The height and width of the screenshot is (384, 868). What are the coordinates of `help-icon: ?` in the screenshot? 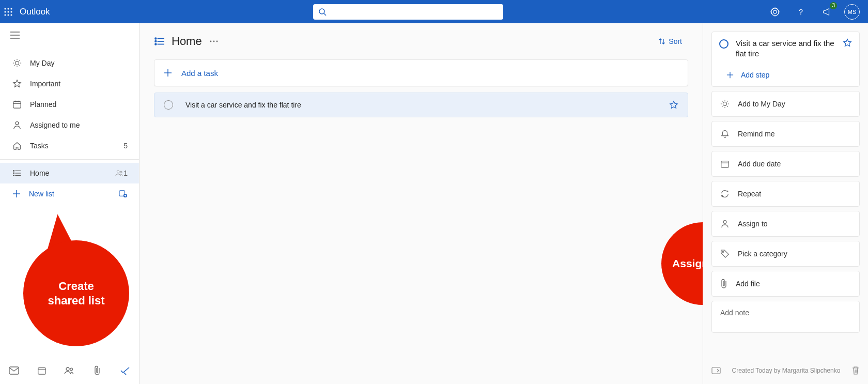 It's located at (801, 12).